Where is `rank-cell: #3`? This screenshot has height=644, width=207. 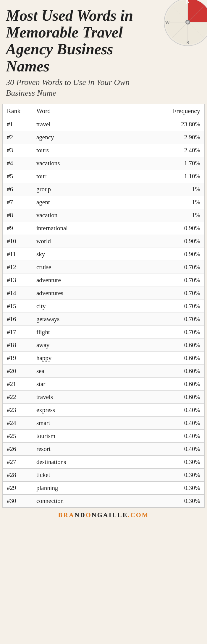 rank-cell: #3 is located at coordinates (17, 150).